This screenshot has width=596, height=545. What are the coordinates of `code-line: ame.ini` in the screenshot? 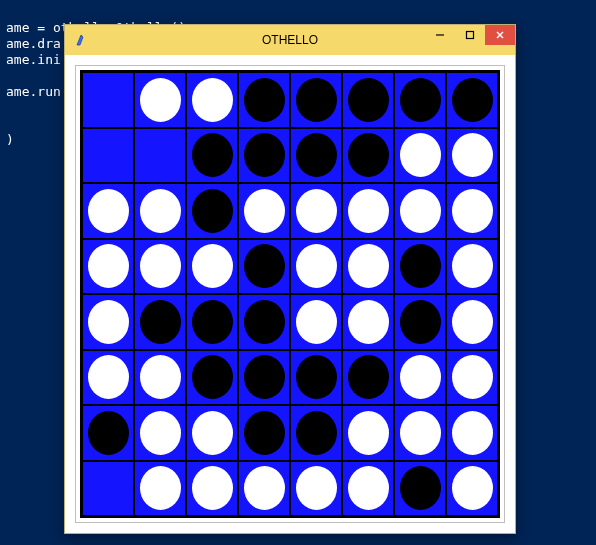 It's located at (34, 60).